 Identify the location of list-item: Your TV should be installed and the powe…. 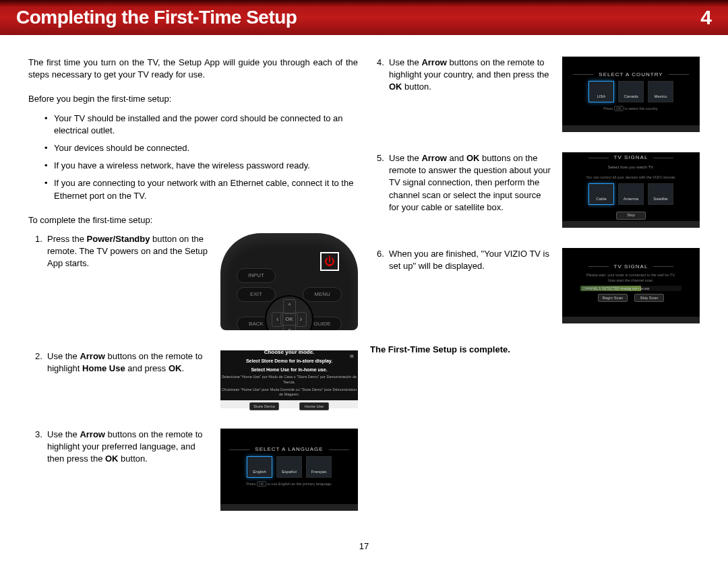
(201, 125).